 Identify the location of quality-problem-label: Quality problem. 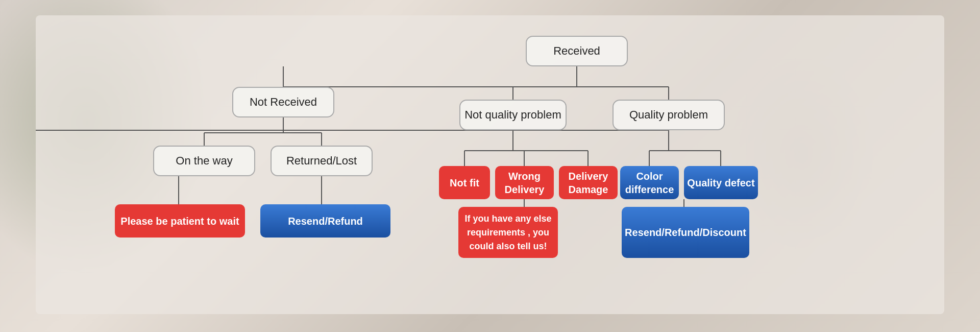
(669, 115).